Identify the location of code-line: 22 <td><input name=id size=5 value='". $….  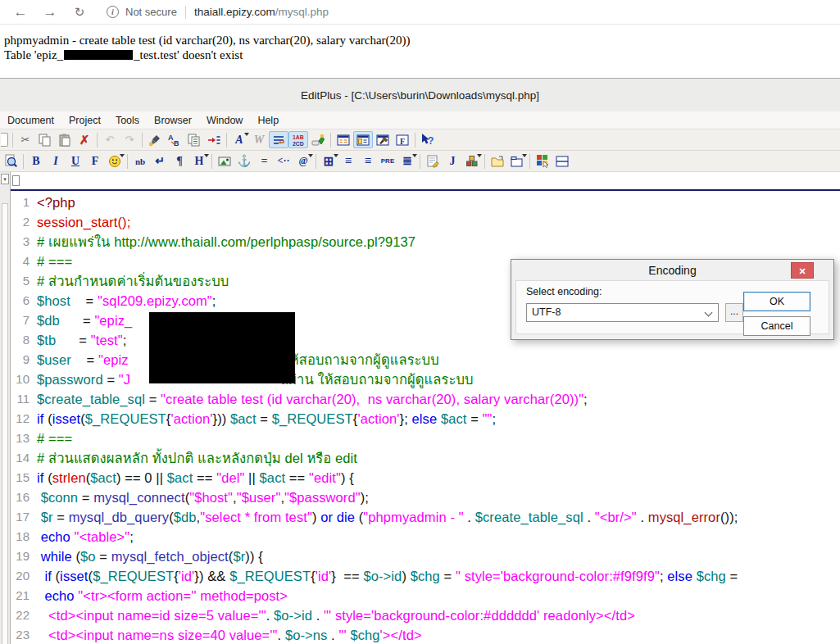
(425, 615).